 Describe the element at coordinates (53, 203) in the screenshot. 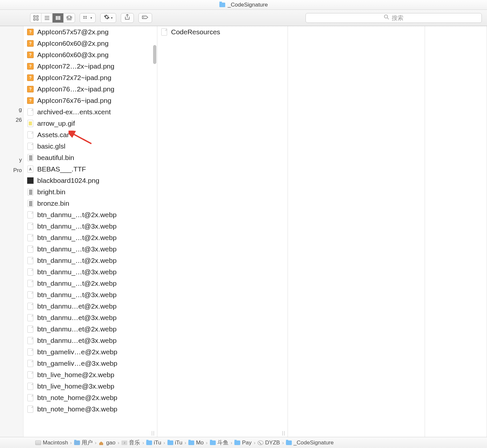

I see `file-name: bronze.bin` at that location.